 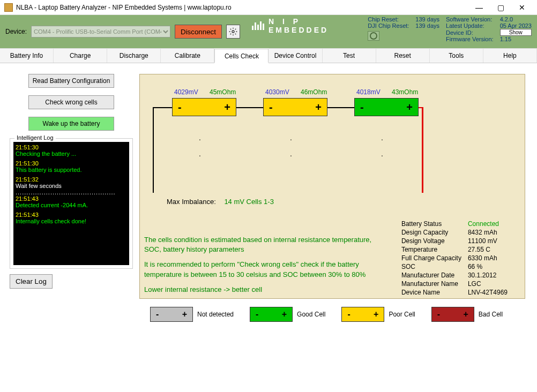 What do you see at coordinates (295, 107) in the screenshot?
I see `cell-2: 4030mV 46mOhm -+` at bounding box center [295, 107].